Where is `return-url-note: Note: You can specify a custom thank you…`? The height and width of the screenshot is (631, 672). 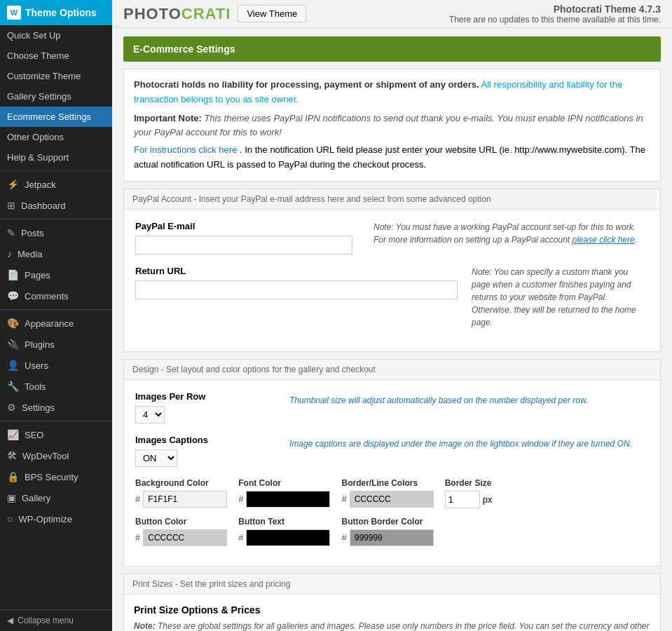 return-url-note: Note: You can specify a custom thank you… is located at coordinates (561, 297).